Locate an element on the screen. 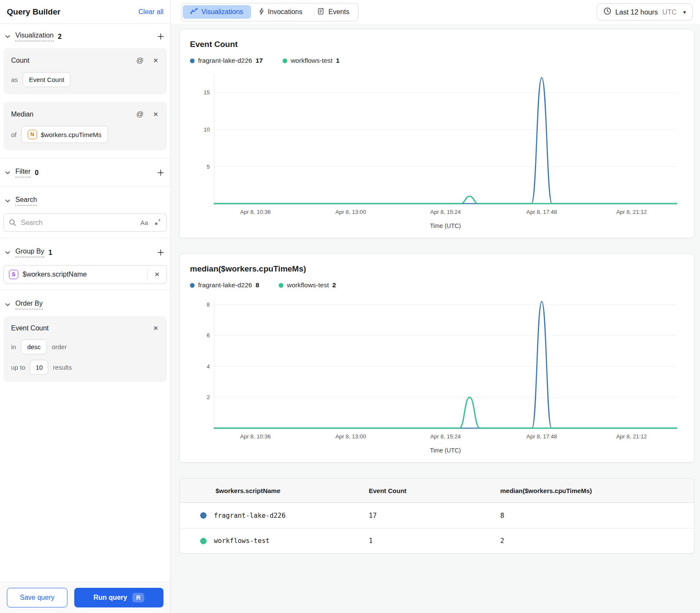 Image resolution: width=700 pixels, height=613 pixels. chart-line-icon is located at coordinates (194, 12).